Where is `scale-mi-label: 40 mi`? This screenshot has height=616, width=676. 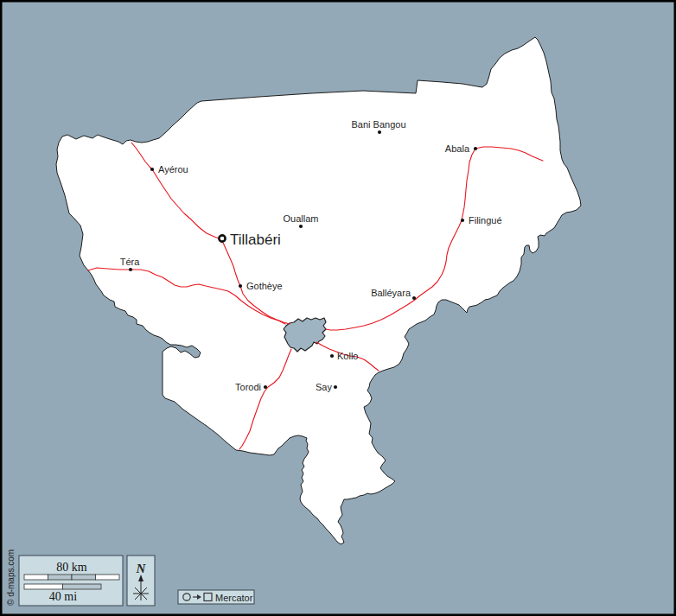
scale-mi-label: 40 mi is located at coordinates (63, 596).